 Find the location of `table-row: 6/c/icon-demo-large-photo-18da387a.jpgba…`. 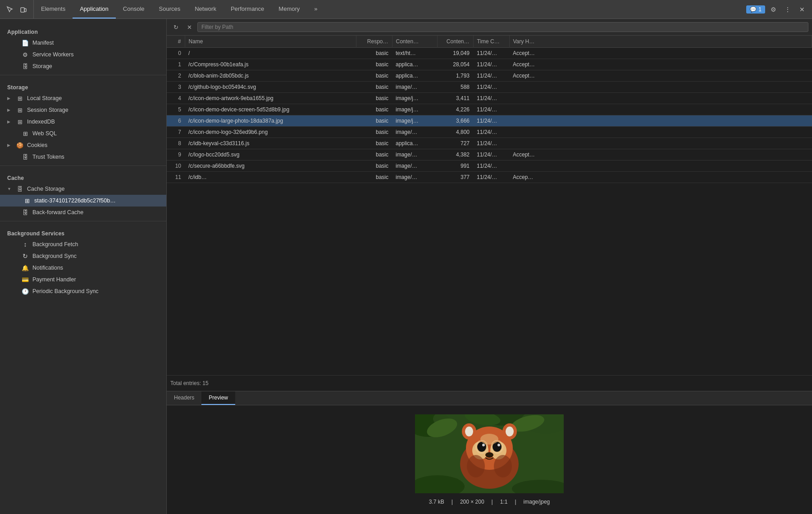

table-row: 6/c/icon-demo-large-photo-18da387a.jpgba… is located at coordinates (489, 121).